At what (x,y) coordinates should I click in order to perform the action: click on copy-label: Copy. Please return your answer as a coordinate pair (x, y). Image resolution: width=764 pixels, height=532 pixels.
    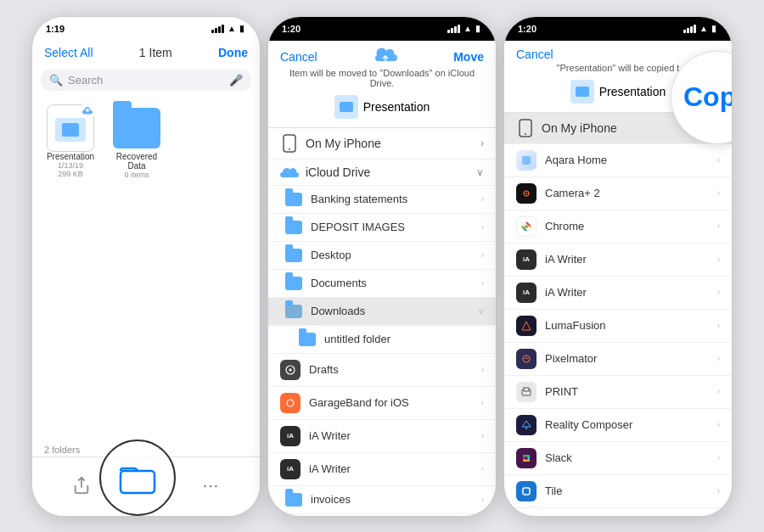
    Looking at the image, I should click on (708, 97).